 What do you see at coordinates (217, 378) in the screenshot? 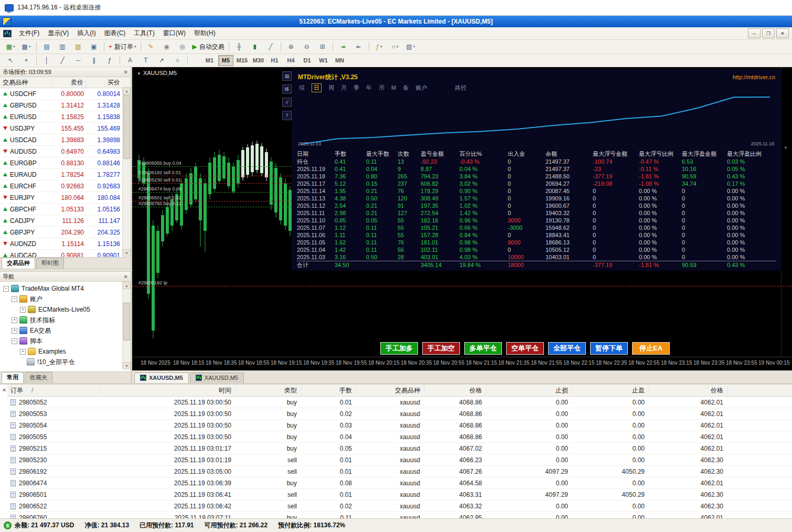
I see `chart-tab-1: XAUUSD,M5` at bounding box center [217, 378].